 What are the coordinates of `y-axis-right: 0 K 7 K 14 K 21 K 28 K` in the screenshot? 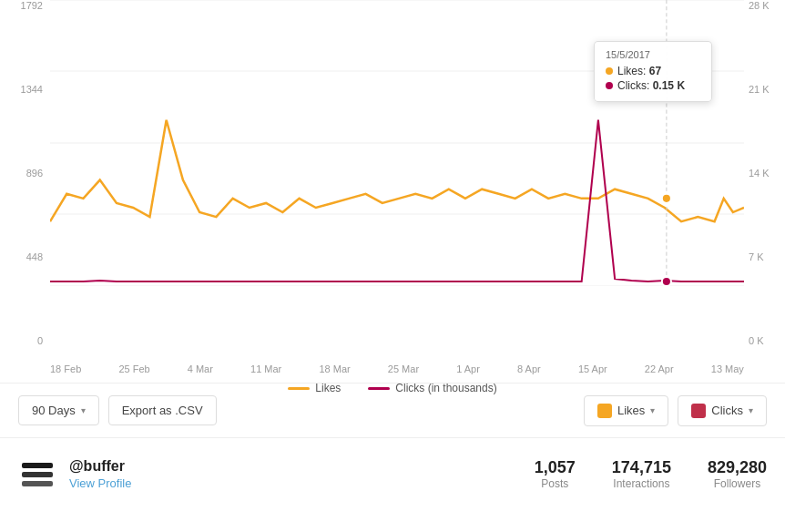 It's located at (765, 173).